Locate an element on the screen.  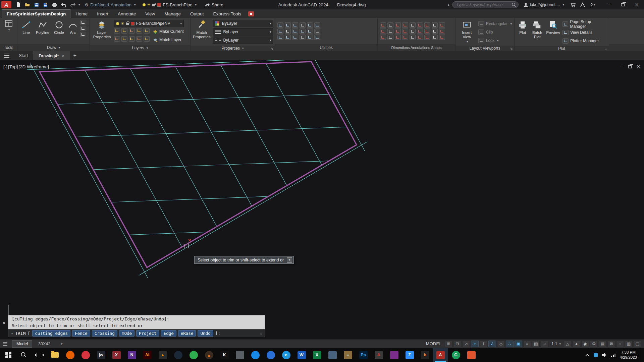
workspace-dropdown: ⚙ Drafting & Annotation ▾ is located at coordinates (110, 5).